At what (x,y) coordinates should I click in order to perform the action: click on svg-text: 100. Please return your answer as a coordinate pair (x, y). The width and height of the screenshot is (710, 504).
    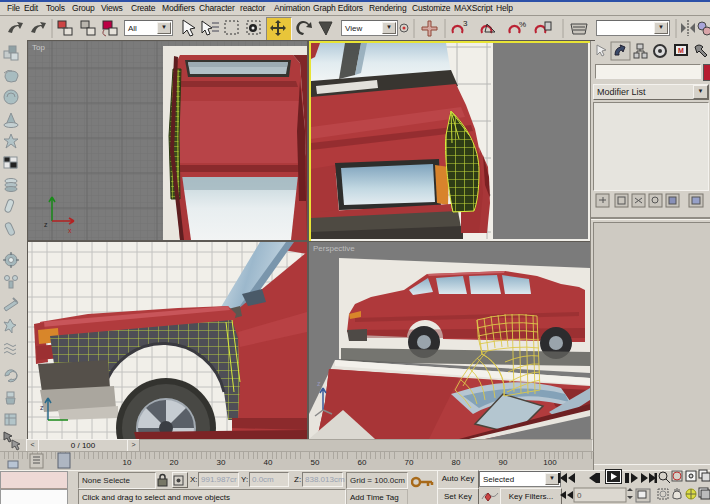
    Looking at the image, I should click on (550, 462).